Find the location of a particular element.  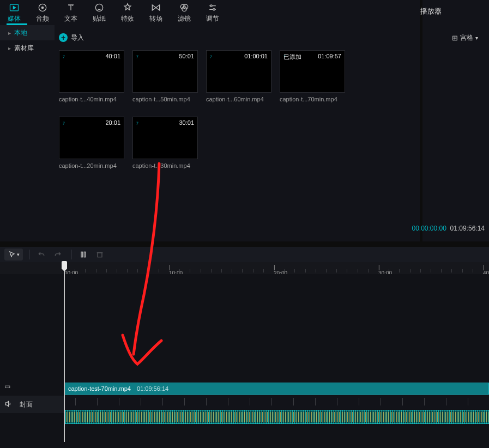

media-card: ⁊50:01caption-t...50min.mp4 is located at coordinates (165, 76).